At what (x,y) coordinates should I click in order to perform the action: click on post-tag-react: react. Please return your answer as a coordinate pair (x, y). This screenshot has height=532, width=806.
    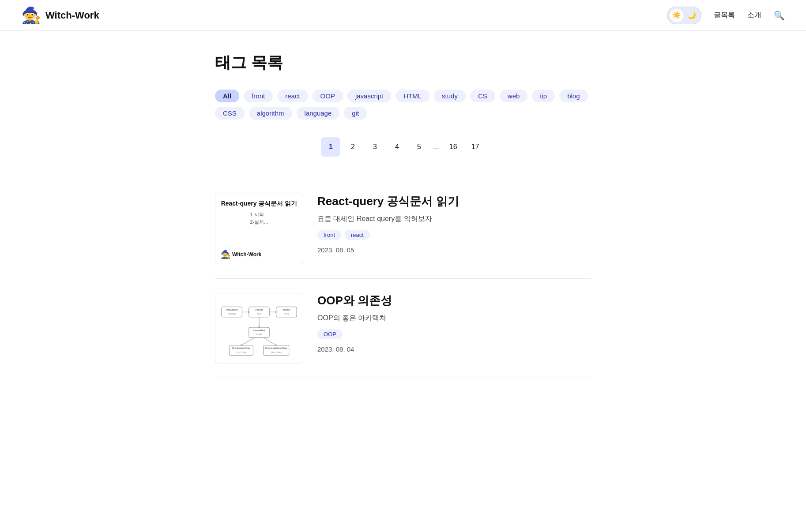
    Looking at the image, I should click on (358, 235).